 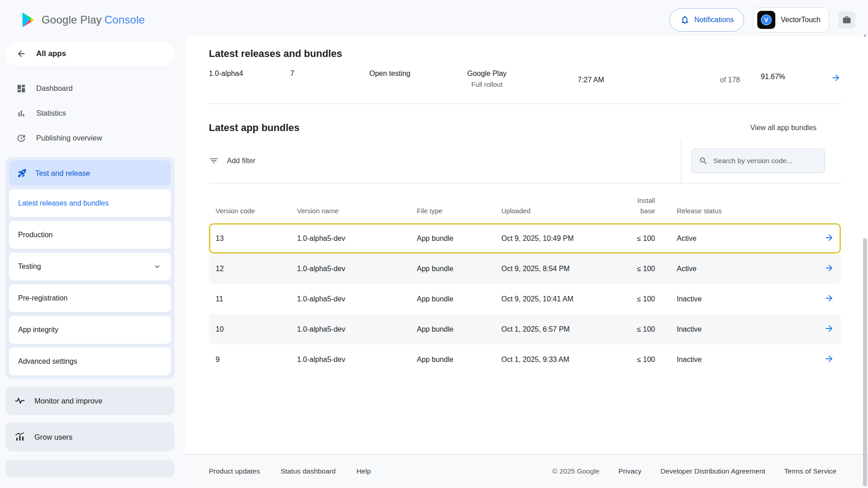 I want to click on test-and-release-label: Test and release, so click(x=62, y=174).